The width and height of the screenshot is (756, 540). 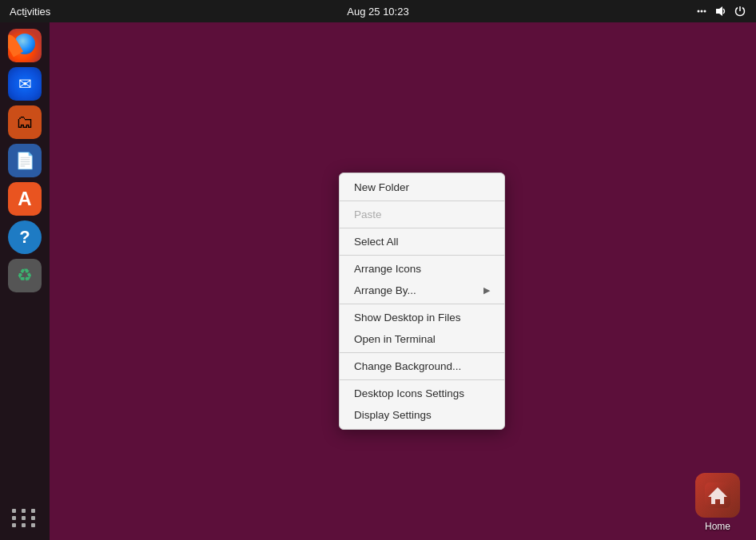 I want to click on show-applications-button, so click(x=25, y=518).